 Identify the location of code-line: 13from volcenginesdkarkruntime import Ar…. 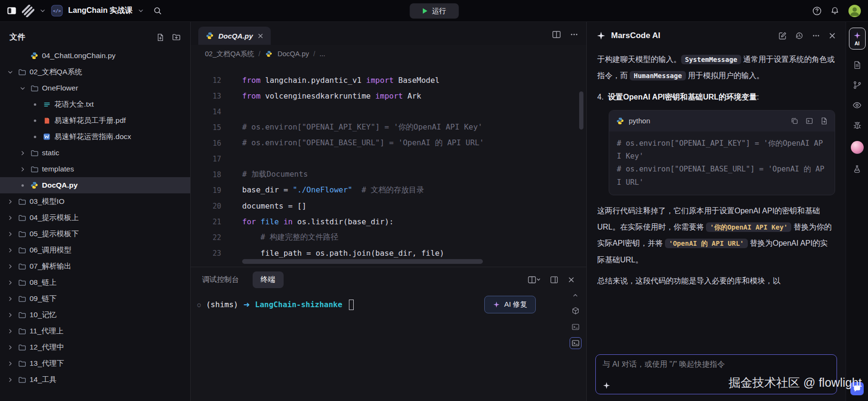
(388, 96).